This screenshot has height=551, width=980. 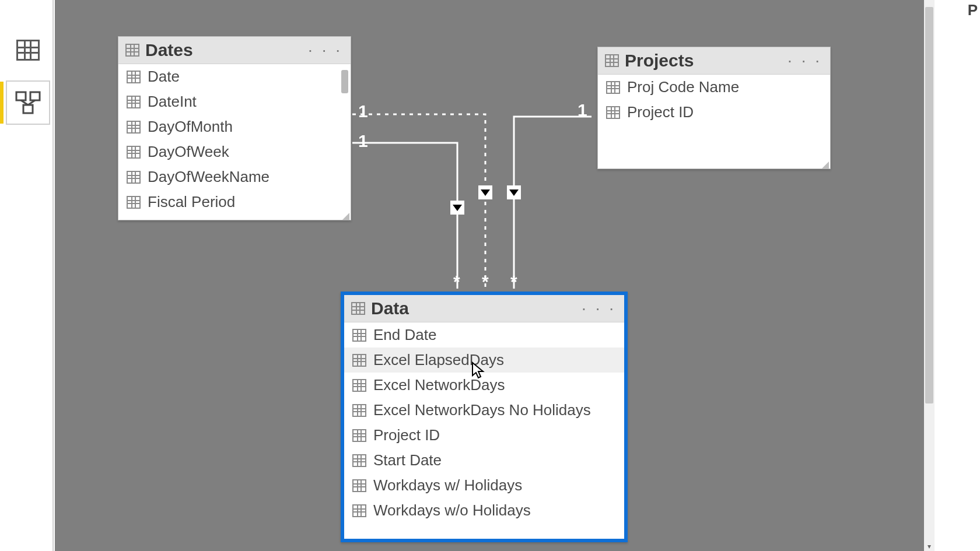 What do you see at coordinates (484, 309) in the screenshot?
I see `table-header: Data · · ·` at bounding box center [484, 309].